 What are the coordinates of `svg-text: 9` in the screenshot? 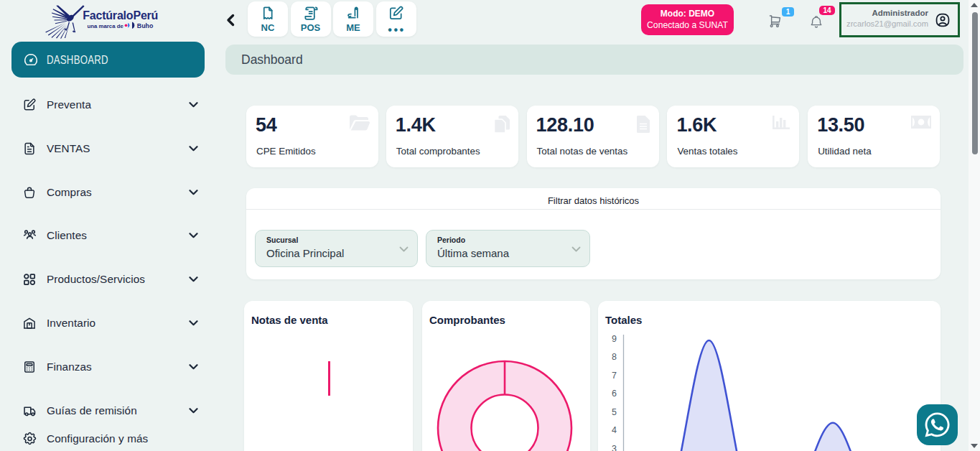 It's located at (615, 339).